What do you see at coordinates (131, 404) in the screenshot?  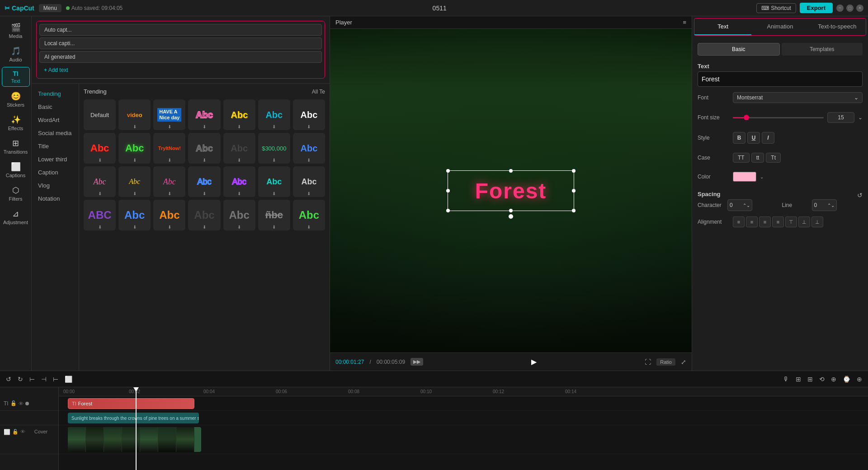 I see `text-clip: TI Forest` at bounding box center [131, 404].